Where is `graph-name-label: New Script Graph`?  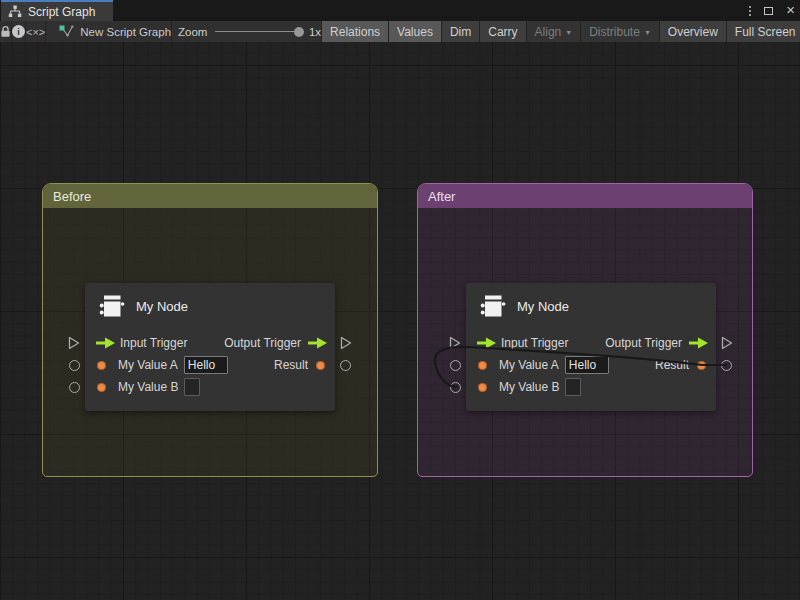 graph-name-label: New Script Graph is located at coordinates (126, 32).